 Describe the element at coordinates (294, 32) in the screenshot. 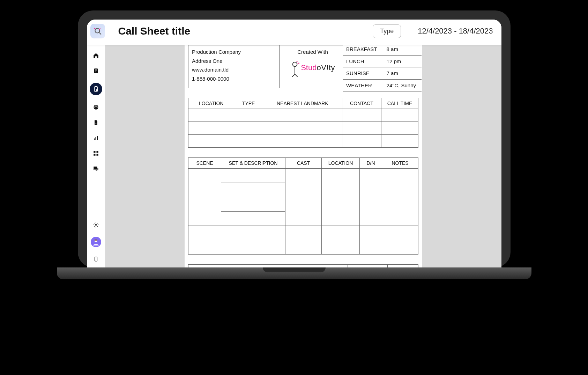

I see `top-bar: Call Sheet title Type 12/4/2023 - 18/4/2…` at that location.